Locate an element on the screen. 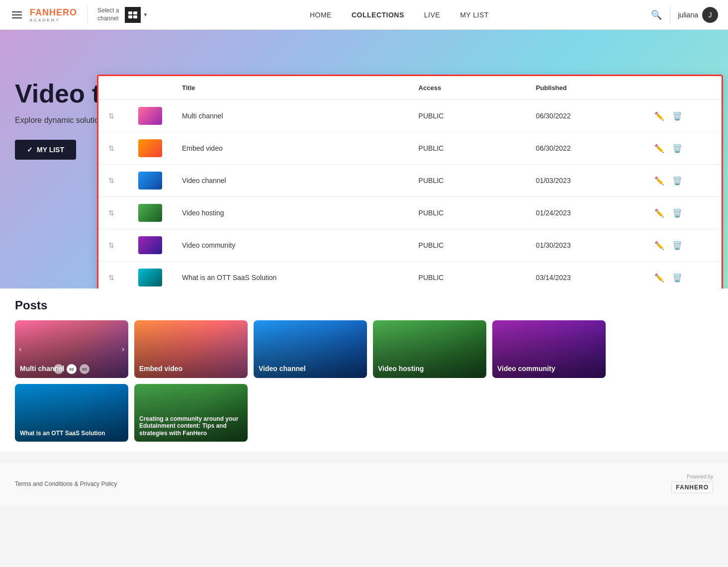  powered-by-label: Powered by is located at coordinates (700, 476).